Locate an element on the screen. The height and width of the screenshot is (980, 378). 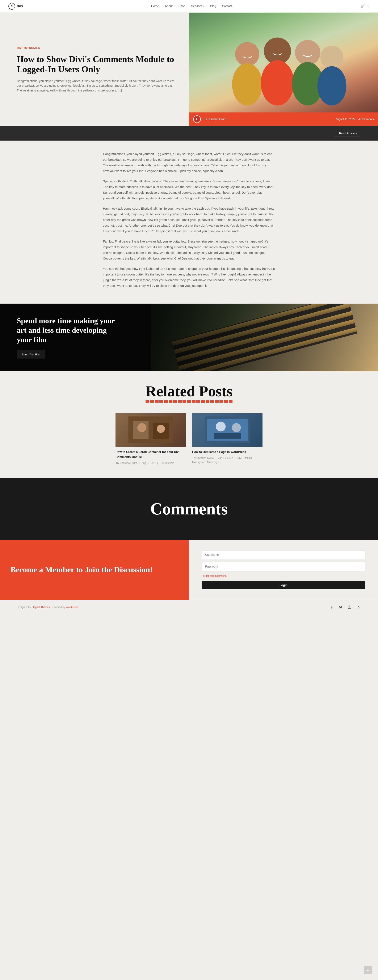
rss-icon is located at coordinates (358, 607).